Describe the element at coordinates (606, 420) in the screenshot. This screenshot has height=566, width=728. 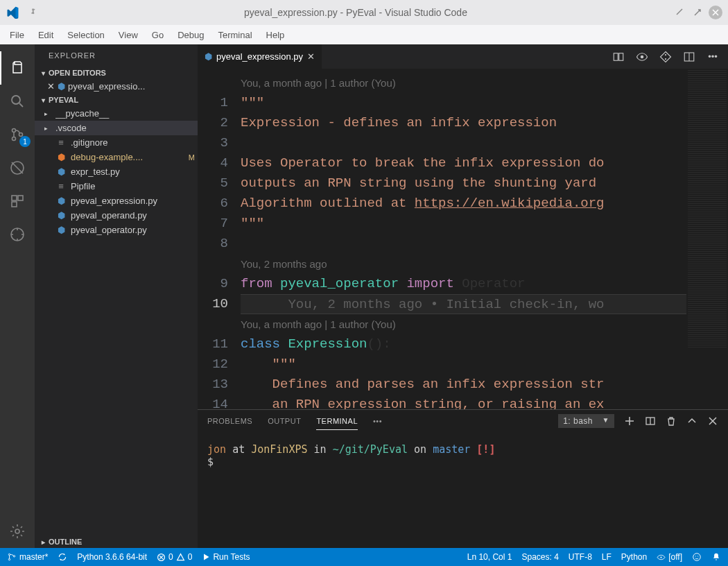
I see `chevron-down-icon: ▼` at that location.